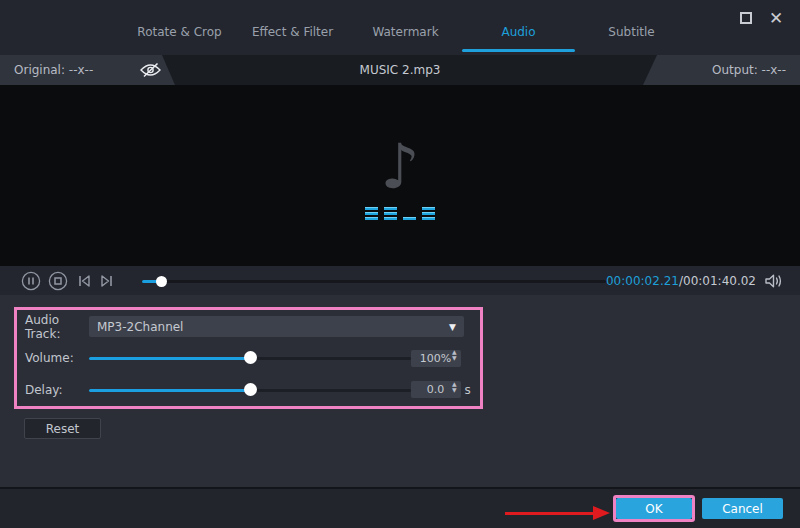 This screenshot has width=800, height=528. What do you see at coordinates (248, 327) in the screenshot?
I see `audio-track-row: Audio Track: MP3-2Channel ▼` at bounding box center [248, 327].